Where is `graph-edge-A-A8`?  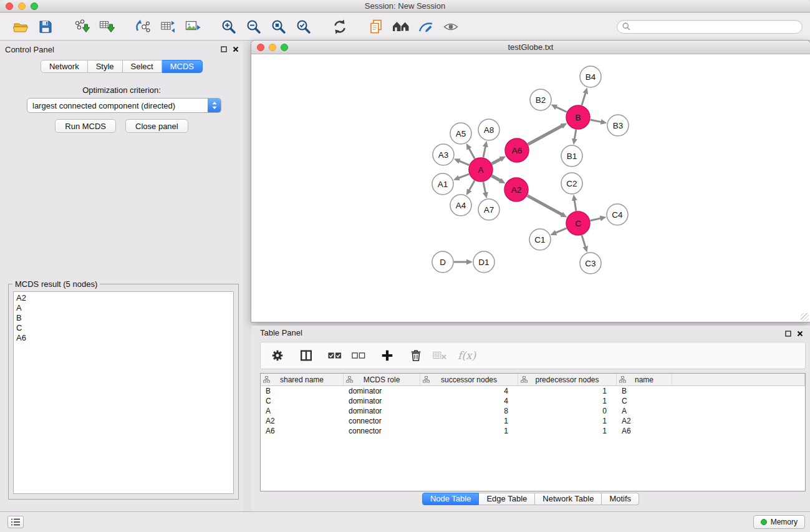
graph-edge-A-A8 is located at coordinates (485, 152).